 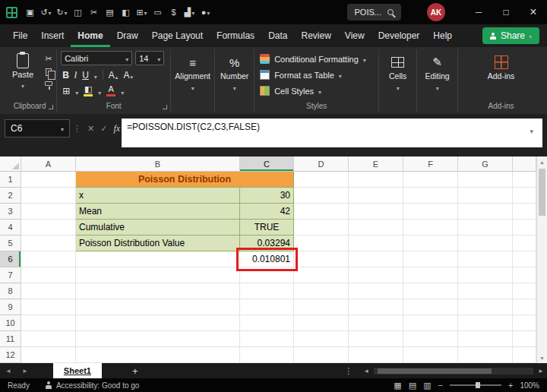 I want to click on shrink-font-button: A▾, so click(x=128, y=75).